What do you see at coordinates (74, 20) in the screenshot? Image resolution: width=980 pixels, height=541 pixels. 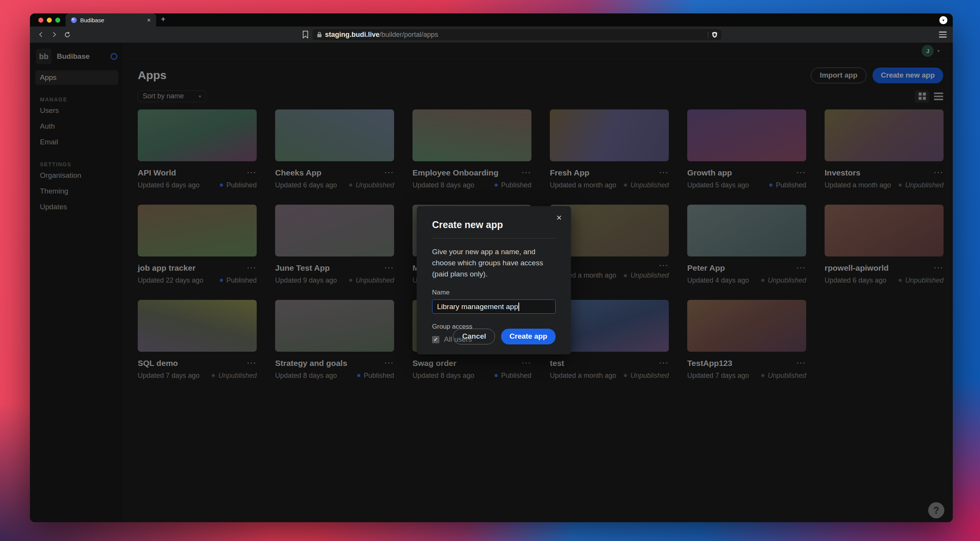 I see `tab-favicon-icon` at bounding box center [74, 20].